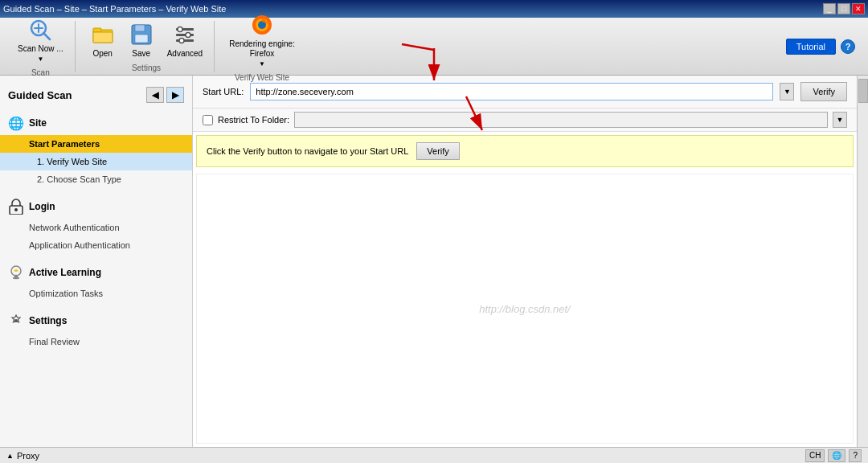  What do you see at coordinates (829, 9) in the screenshot?
I see `minimize-button: _` at bounding box center [829, 9].